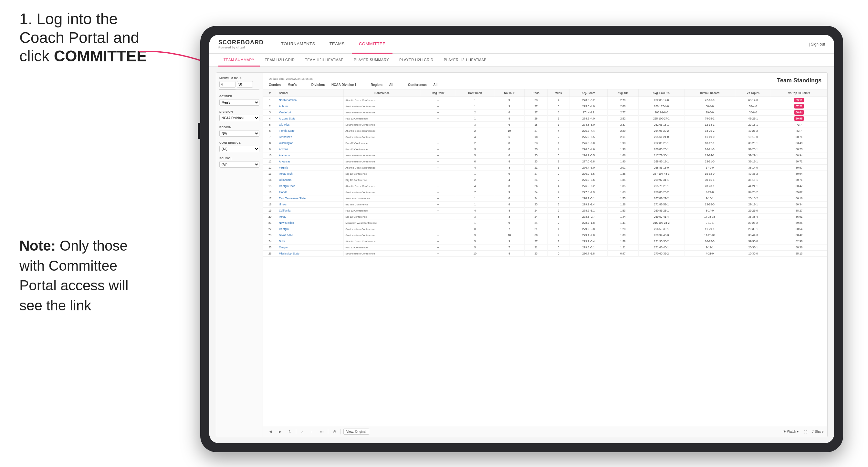 The image size is (868, 467). Describe the element at coordinates (522, 44) in the screenshot. I see `app-header: SCOREBOARD Powered by clippd TOURNAMENTS…` at that location.